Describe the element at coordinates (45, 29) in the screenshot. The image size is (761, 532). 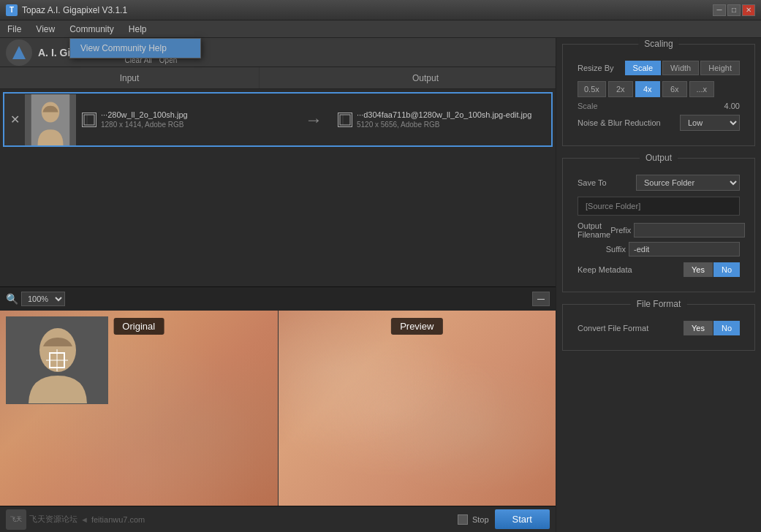
I see `menu-view: View` at that location.